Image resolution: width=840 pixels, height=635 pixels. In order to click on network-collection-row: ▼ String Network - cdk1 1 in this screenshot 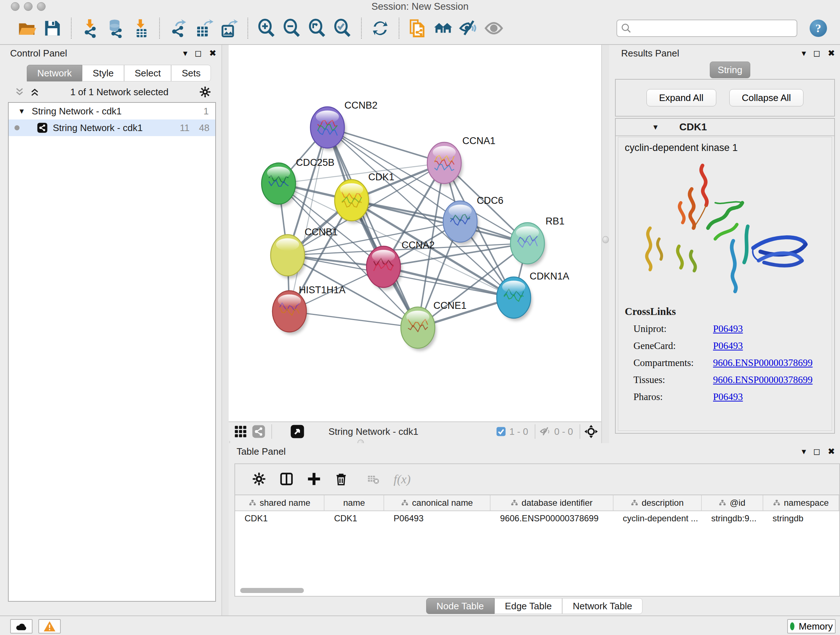, I will do `click(112, 111)`.